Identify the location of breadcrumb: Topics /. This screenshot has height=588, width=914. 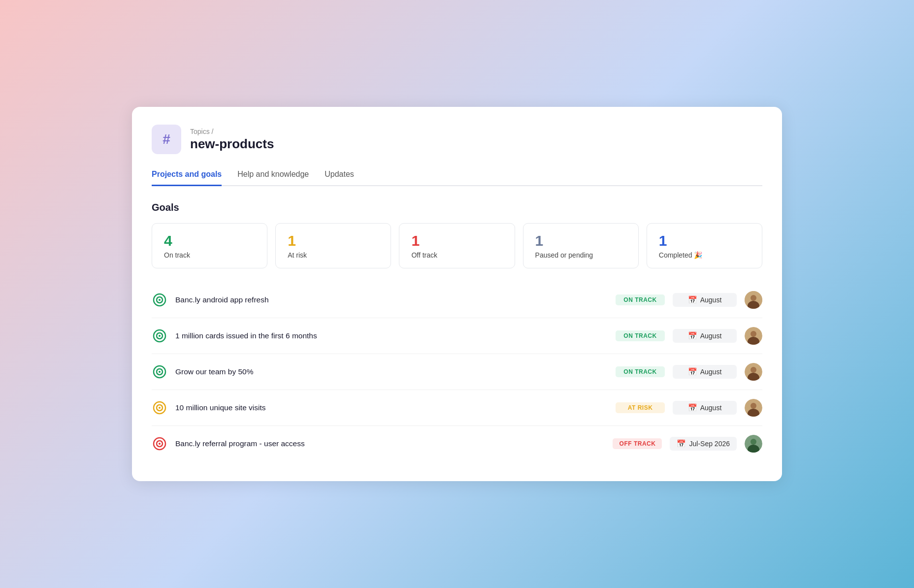
(232, 131).